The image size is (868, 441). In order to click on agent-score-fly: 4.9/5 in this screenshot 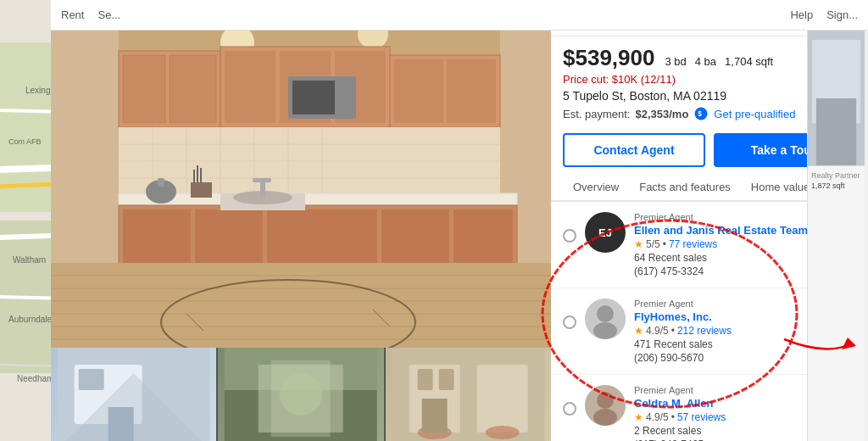, I will do `click(658, 331)`.